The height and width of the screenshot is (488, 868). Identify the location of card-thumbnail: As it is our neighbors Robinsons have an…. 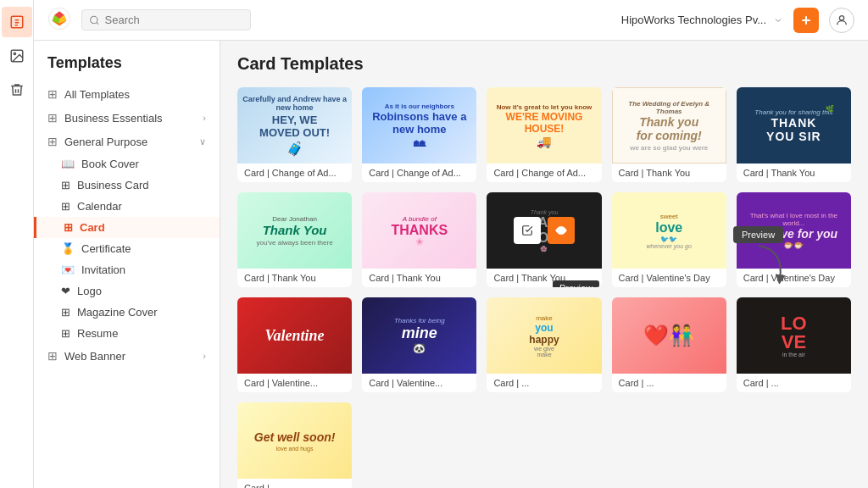
(419, 125).